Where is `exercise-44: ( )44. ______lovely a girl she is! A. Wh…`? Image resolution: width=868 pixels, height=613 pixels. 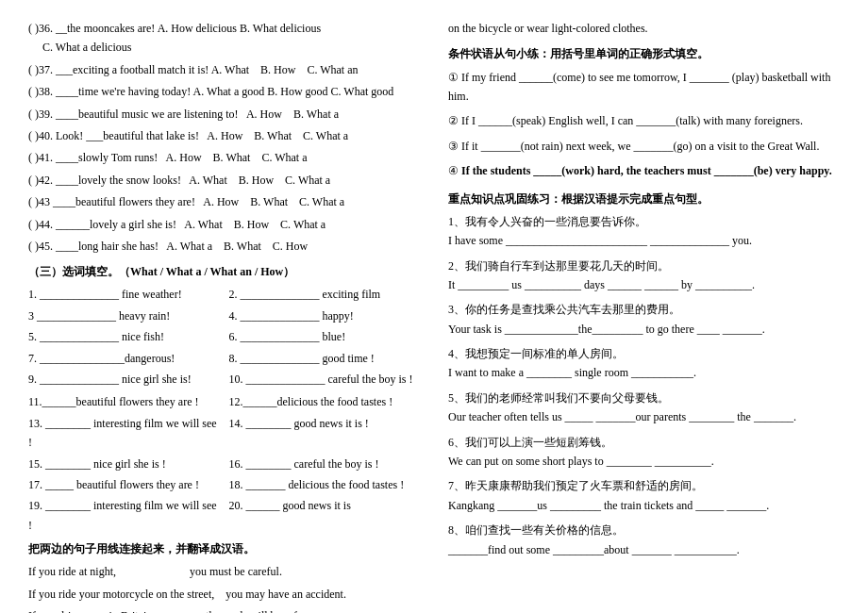
exercise-44: ( )44. ______lovely a girl she is! A. Wh… is located at coordinates (225, 224).